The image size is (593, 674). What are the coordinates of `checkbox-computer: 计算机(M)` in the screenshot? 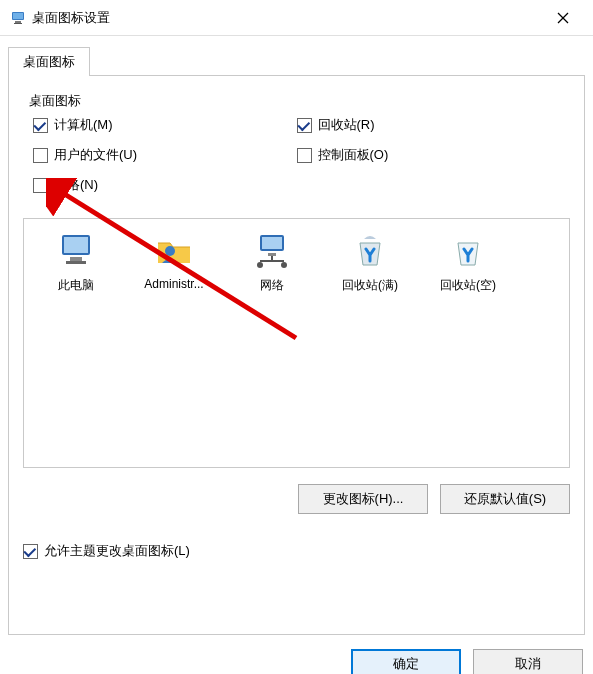 It's located at (165, 125).